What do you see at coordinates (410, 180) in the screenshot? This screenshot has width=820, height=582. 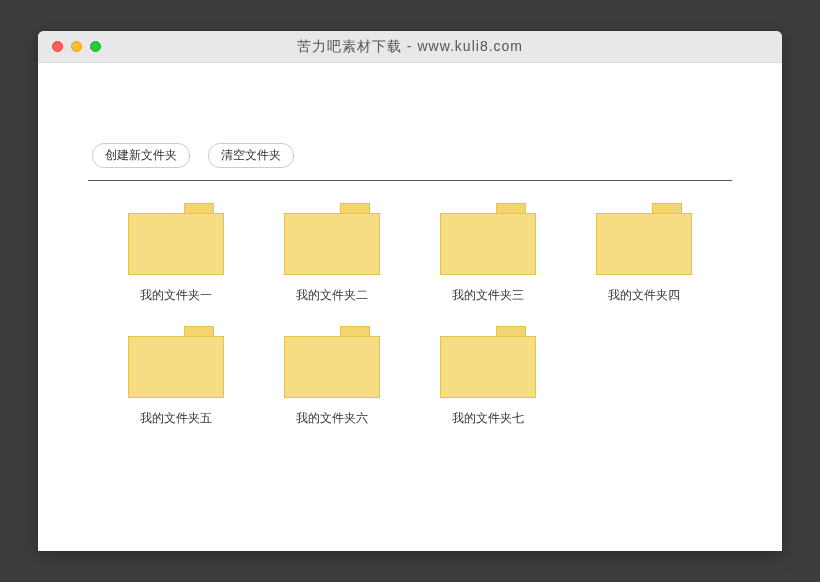 I see `divider` at bounding box center [410, 180].